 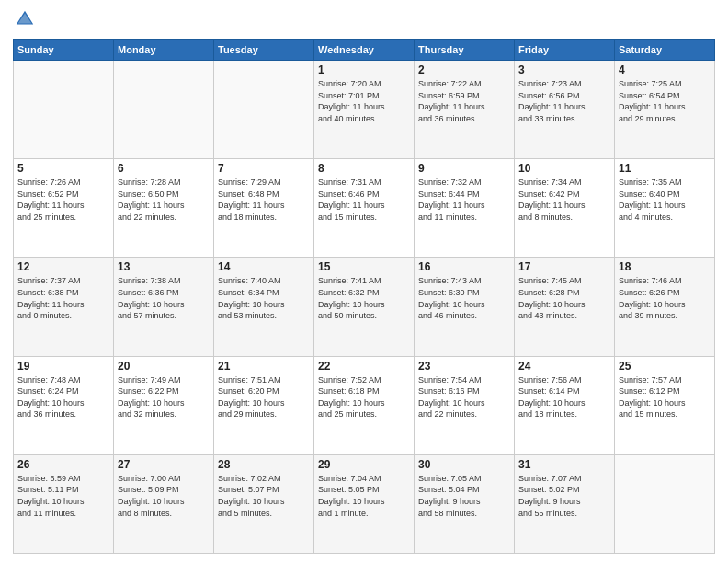 What do you see at coordinates (265, 405) in the screenshot?
I see `calendar-cell: 21Sunrise: 7:51 AM Sunset: 6:20 PM Dayli…` at bounding box center [265, 405].